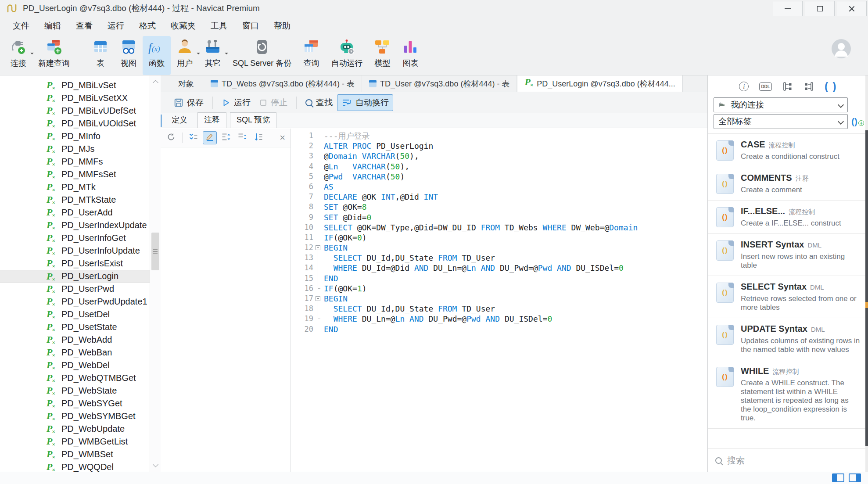 This screenshot has height=484, width=868. Describe the element at coordinates (282, 26) in the screenshot. I see `menu-item-help: 帮助` at that location.